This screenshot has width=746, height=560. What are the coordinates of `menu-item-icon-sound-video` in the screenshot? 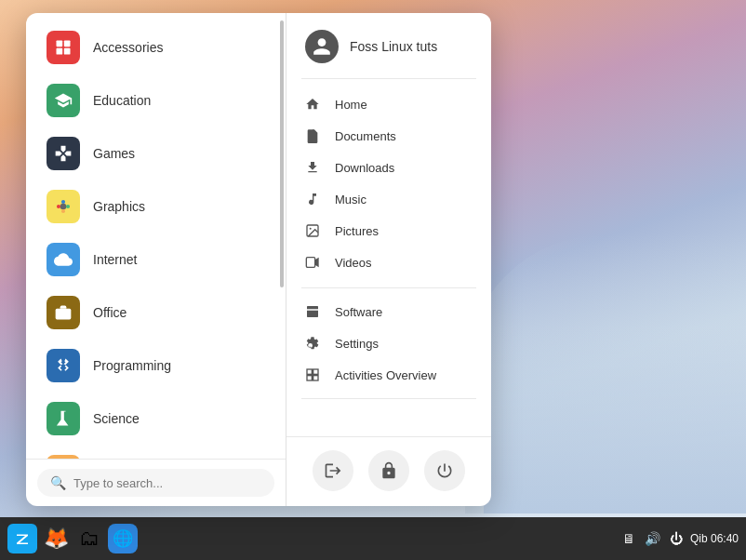 It's located at (63, 457).